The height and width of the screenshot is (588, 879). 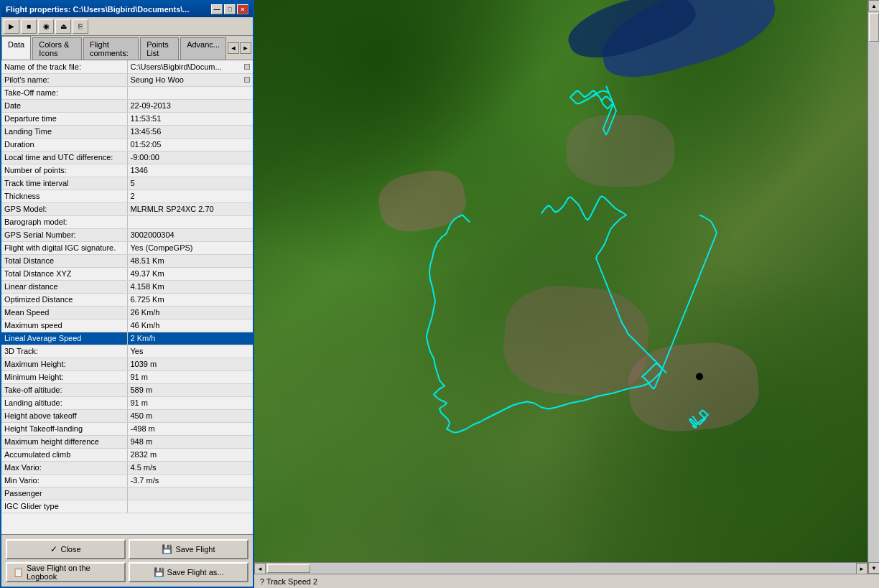 What do you see at coordinates (561, 568) in the screenshot?
I see `map-scrollbar-horizontal: ◄ ►` at bounding box center [561, 568].